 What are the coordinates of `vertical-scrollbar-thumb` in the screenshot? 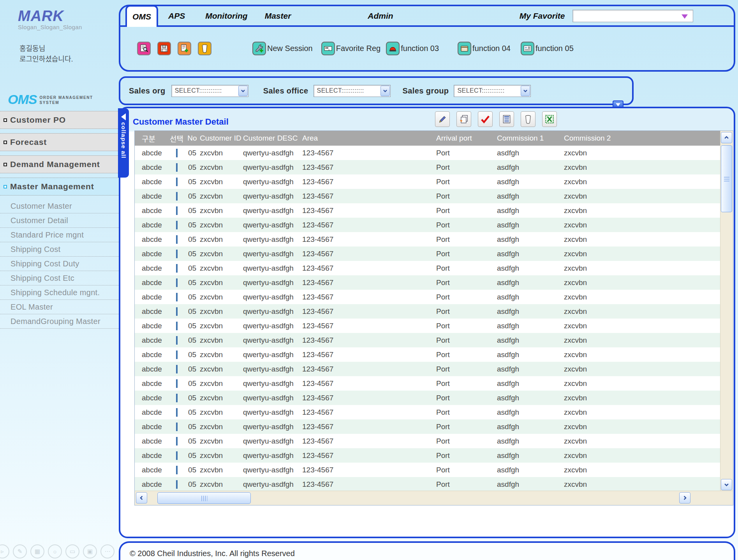 It's located at (727, 179).